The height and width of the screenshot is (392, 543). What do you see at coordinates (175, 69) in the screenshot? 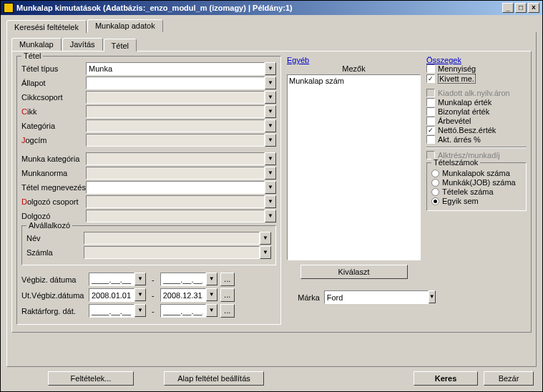
I see `combo-tetel-tipus` at bounding box center [175, 69].